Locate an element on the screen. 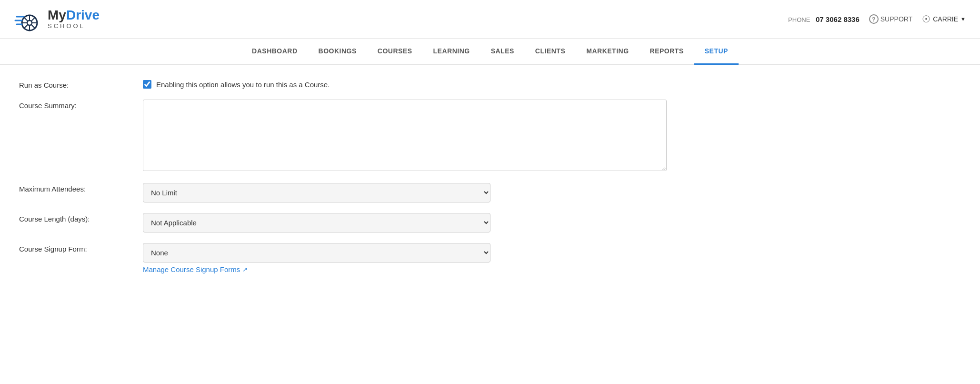 This screenshot has width=980, height=384. external-link-icon: ↗︎ is located at coordinates (245, 270).